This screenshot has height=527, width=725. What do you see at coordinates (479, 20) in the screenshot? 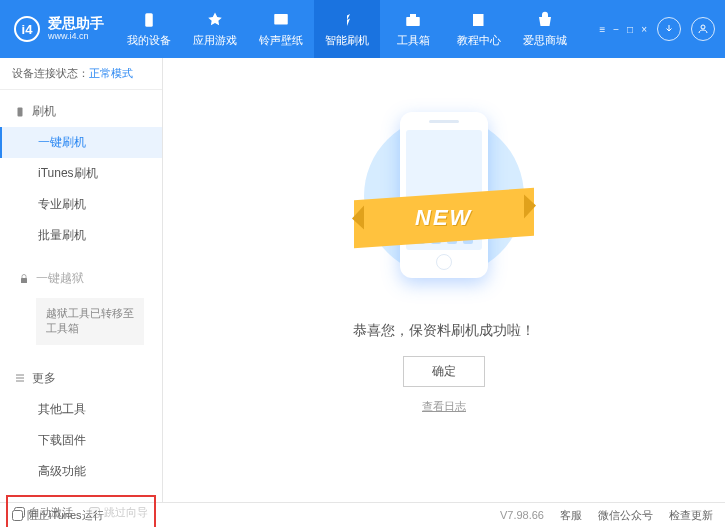
I see `book-icon` at bounding box center [479, 20].